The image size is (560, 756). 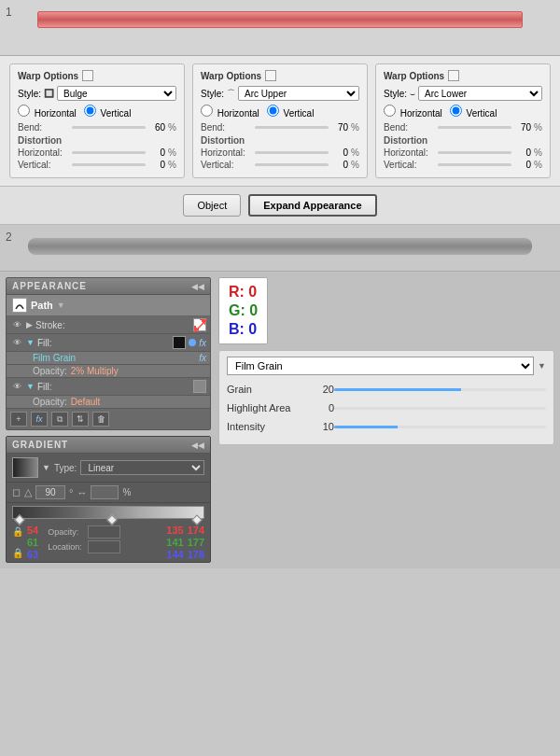 What do you see at coordinates (103, 542) in the screenshot?
I see `opacity-location-col: Opacity: Location:` at bounding box center [103, 542].